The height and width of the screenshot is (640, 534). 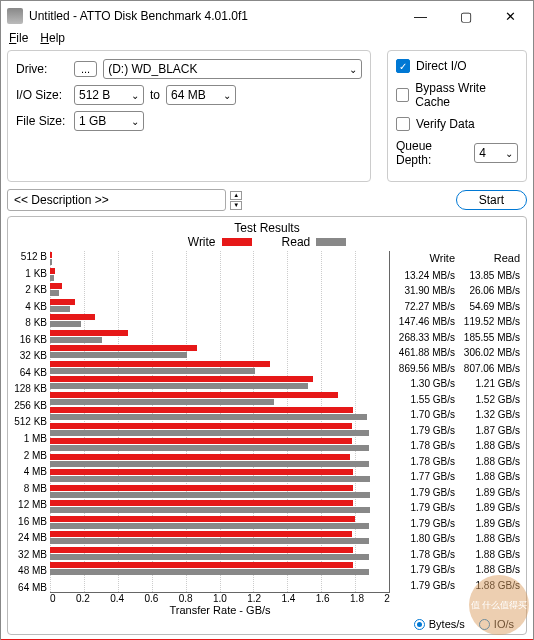 What do you see at coordinates (220, 598) in the screenshot?
I see `x-axis-ticks: 00.20.40.60.81.01.21.41.61.82` at bounding box center [220, 598].